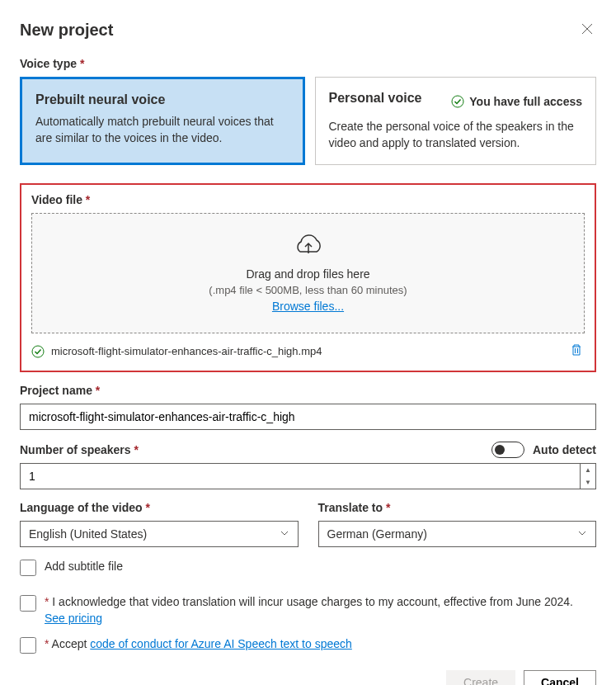 The width and height of the screenshot is (616, 685). I want to click on language-label: Language of the video, so click(159, 508).